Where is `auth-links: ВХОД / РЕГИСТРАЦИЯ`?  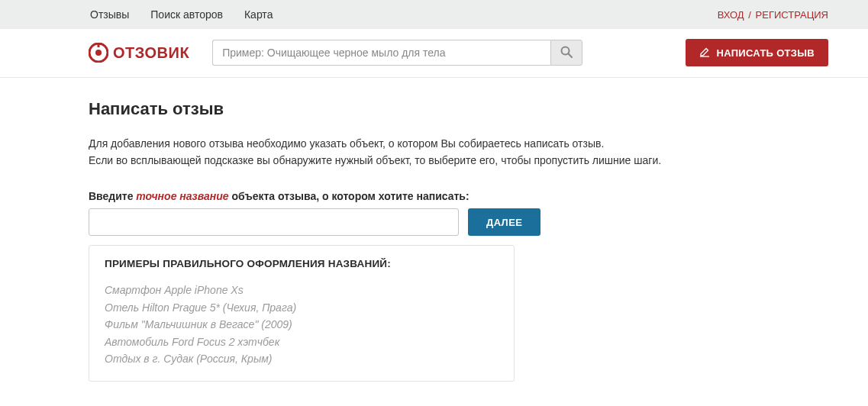 auth-links: ВХОД / РЕГИСТРАЦИЯ is located at coordinates (773, 15).